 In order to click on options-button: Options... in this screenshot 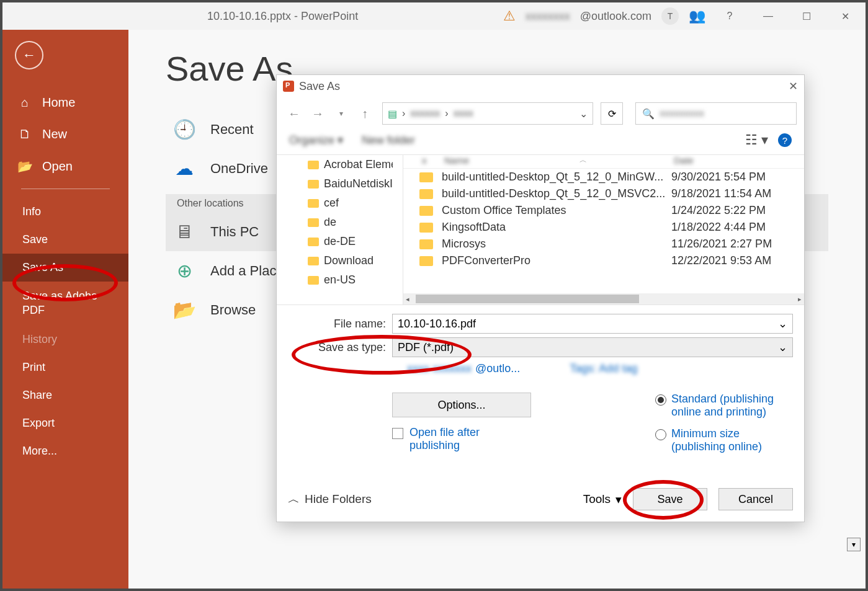, I will do `click(462, 405)`.